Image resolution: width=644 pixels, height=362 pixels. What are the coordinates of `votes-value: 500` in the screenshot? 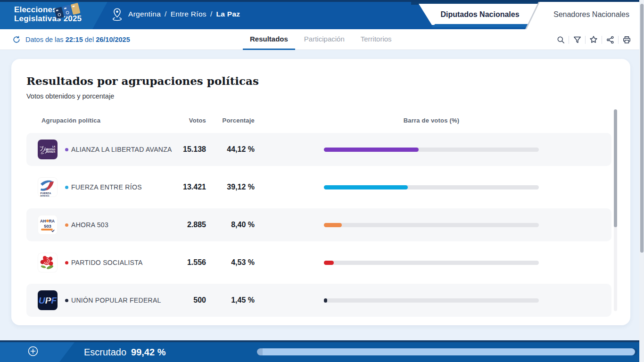 It's located at (182, 300).